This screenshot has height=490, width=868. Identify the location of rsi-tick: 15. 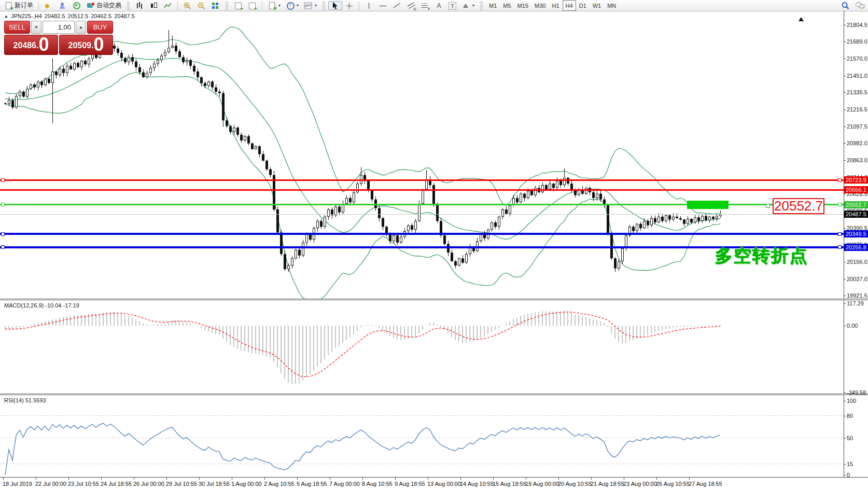
(858, 464).